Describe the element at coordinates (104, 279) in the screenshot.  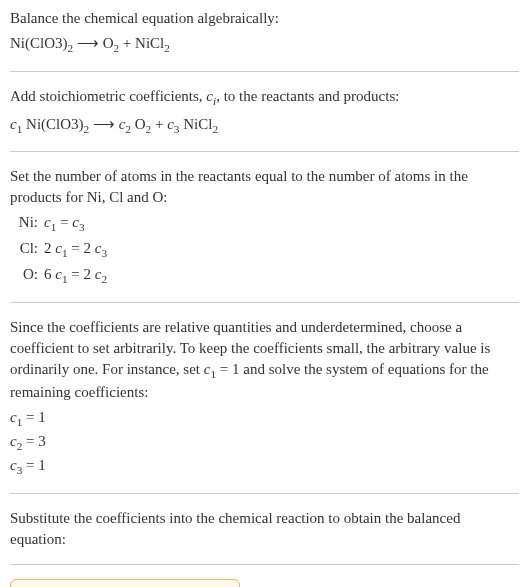
I see `coef-sub: 2` at that location.